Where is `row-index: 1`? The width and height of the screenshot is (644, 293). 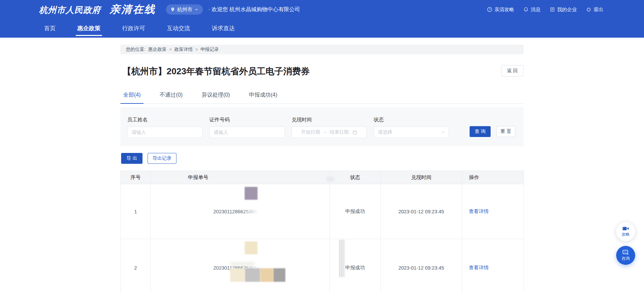
row-index: 1 is located at coordinates (136, 212).